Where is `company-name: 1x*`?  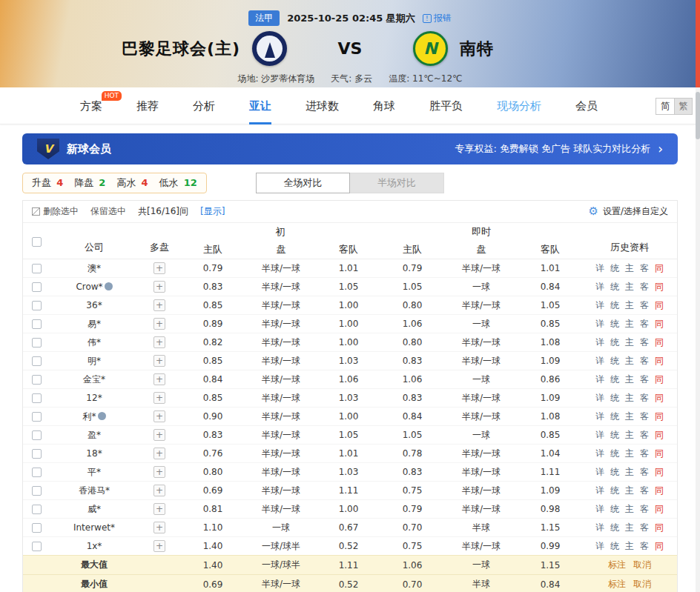 company-name: 1x* is located at coordinates (94, 547).